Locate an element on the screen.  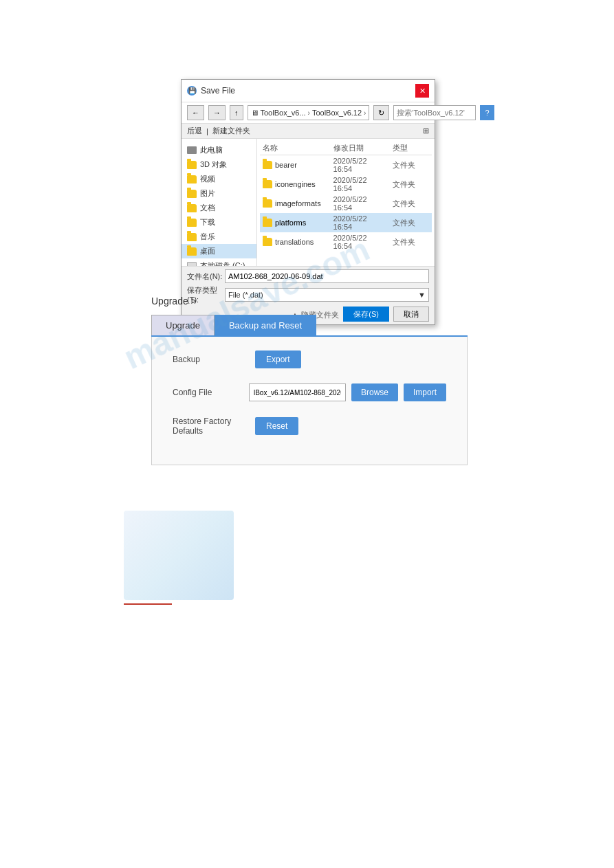
config-file-input is located at coordinates (297, 392).